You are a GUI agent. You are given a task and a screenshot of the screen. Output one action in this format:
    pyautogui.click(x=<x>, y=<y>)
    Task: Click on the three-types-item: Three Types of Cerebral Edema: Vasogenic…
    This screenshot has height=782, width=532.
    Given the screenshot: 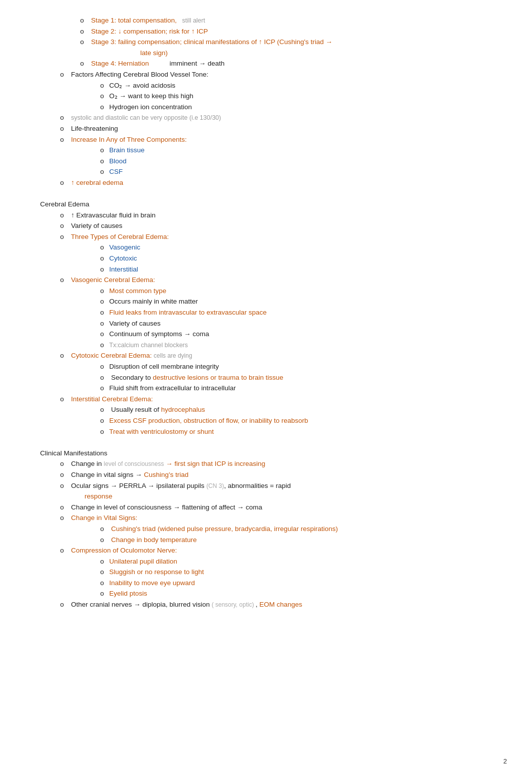 What is the action you would take?
    pyautogui.click(x=274, y=253)
    